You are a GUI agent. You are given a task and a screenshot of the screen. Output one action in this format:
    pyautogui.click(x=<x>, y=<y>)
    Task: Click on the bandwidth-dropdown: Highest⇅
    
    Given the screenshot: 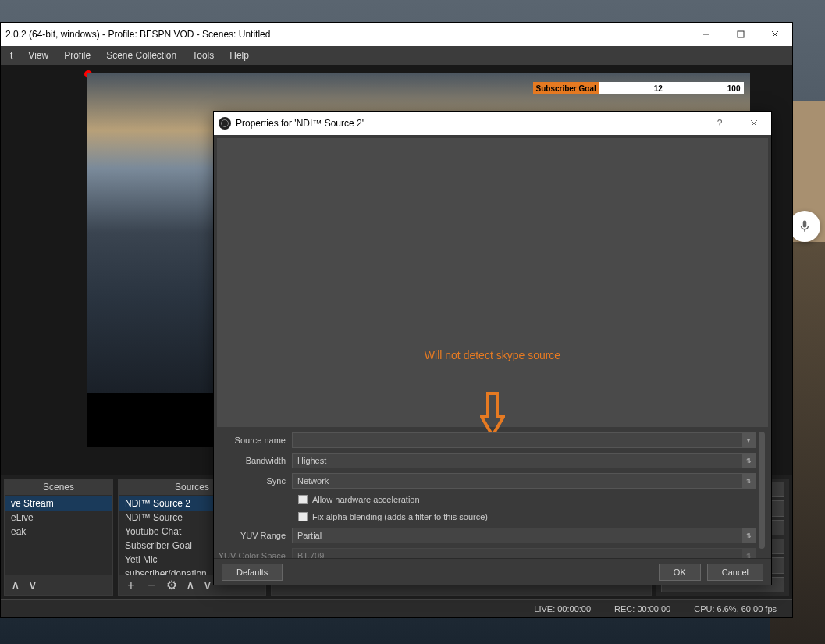 What is the action you would take?
    pyautogui.click(x=524, y=461)
    